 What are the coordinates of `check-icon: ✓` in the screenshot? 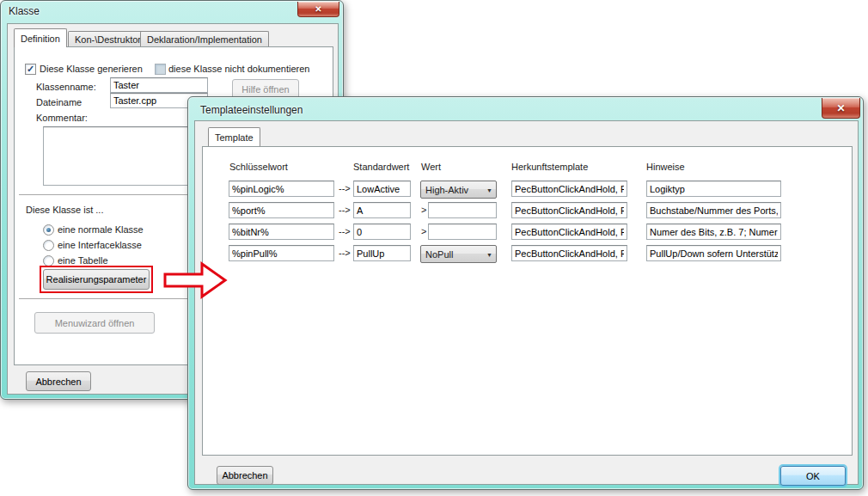 It's located at (31, 69).